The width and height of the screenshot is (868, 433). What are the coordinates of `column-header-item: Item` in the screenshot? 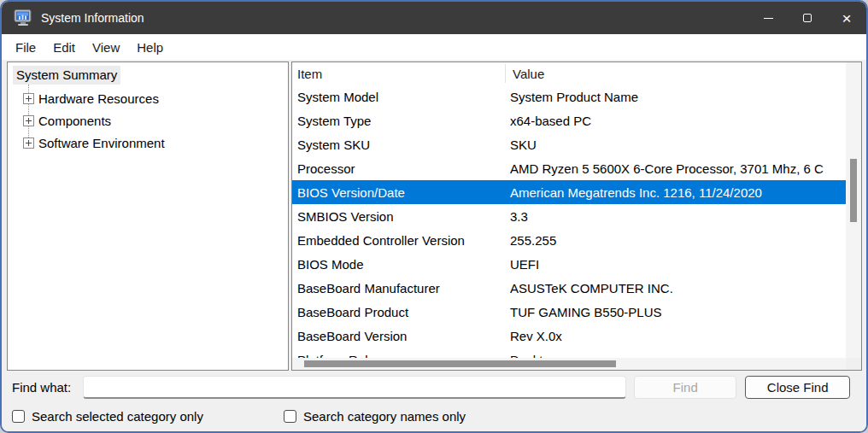 It's located at (398, 73).